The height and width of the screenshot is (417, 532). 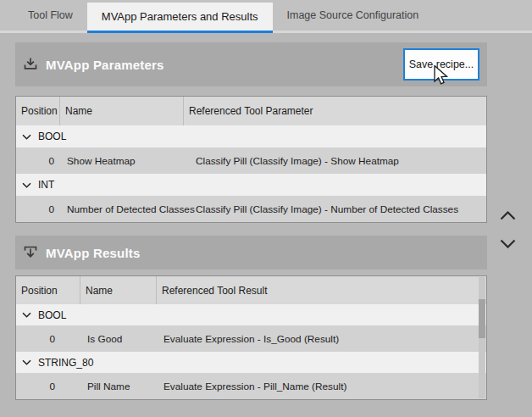 I want to click on scrollbar-thumb, so click(x=482, y=319).